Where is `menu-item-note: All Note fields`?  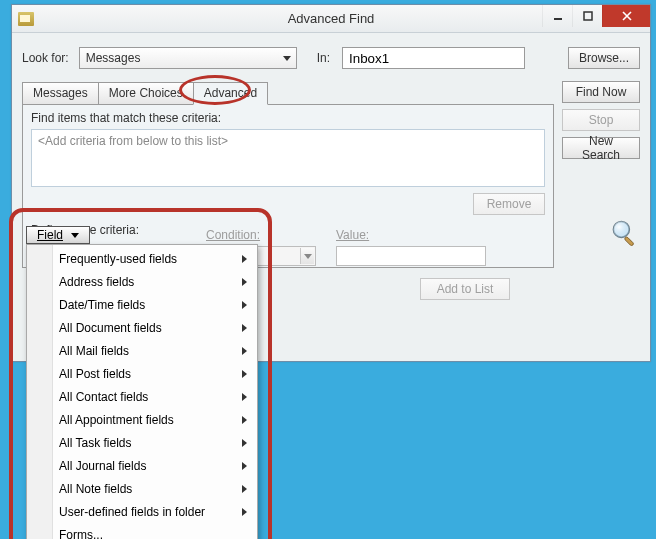 menu-item-note: All Note fields is located at coordinates (142, 488).